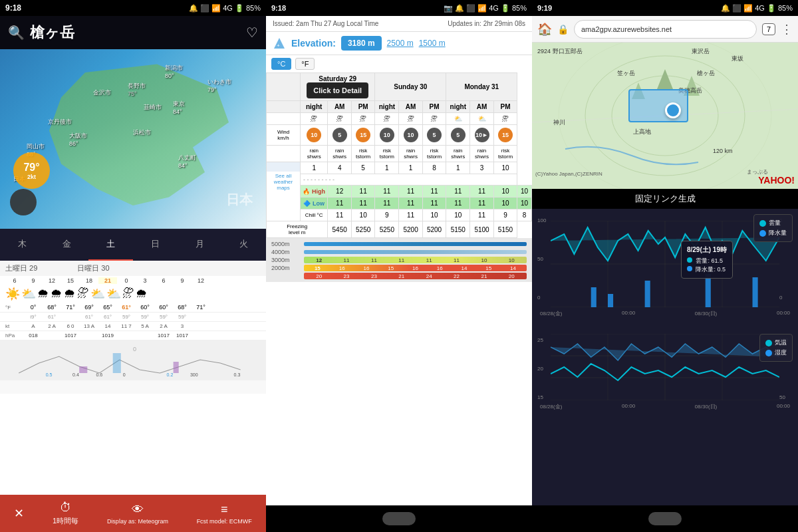 The width and height of the screenshot is (798, 532). Describe the element at coordinates (314, 215) in the screenshot. I see `chill-label: Chill °C` at that location.